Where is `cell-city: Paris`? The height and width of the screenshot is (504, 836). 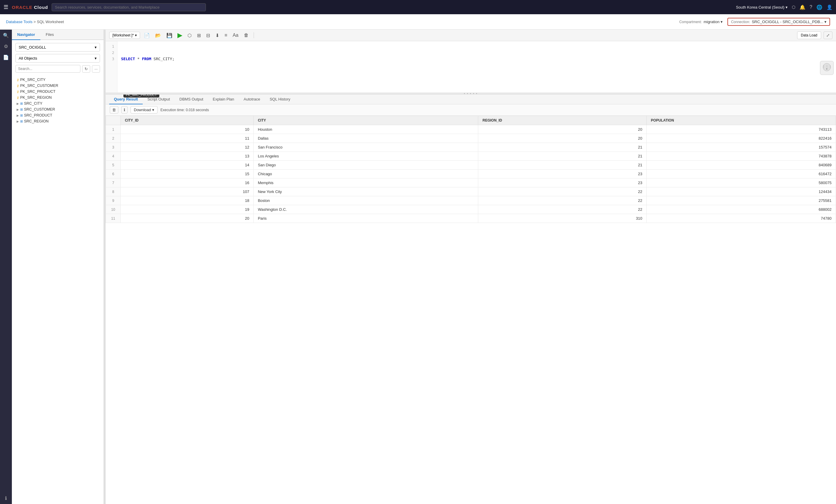 cell-city: Paris is located at coordinates (366, 218).